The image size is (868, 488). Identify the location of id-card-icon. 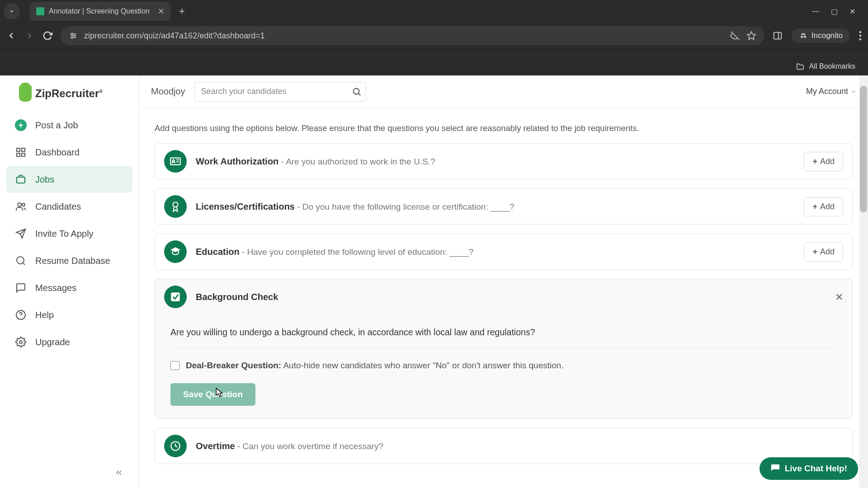
(175, 161).